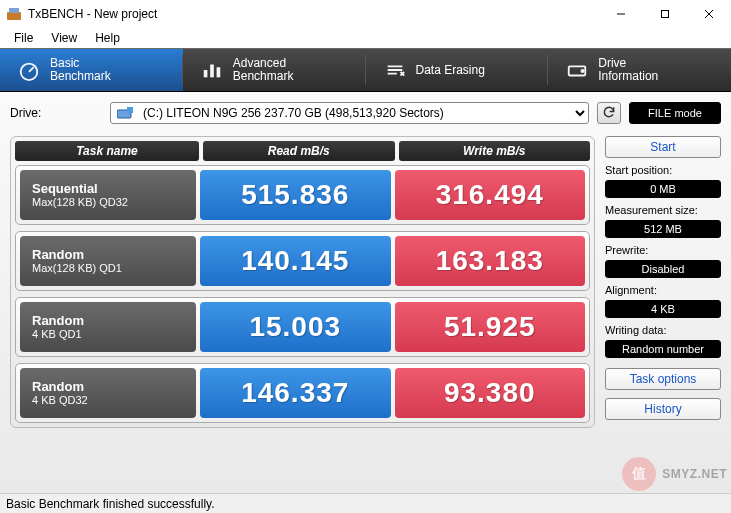 Image resolution: width=731 pixels, height=513 pixels. I want to click on drive-row: Drive: (C:) LITEON N9G 256 237.70 GB (49…, so click(366, 111).